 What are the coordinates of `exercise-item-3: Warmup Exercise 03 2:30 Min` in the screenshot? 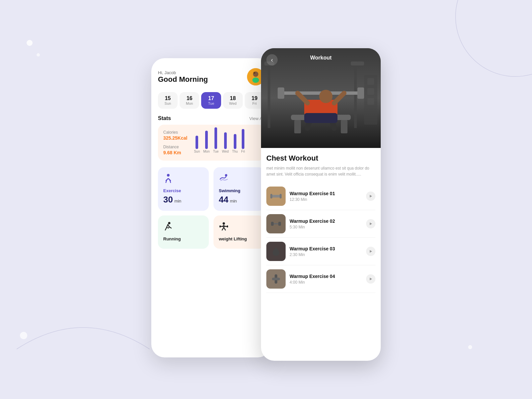 It's located at (321, 251).